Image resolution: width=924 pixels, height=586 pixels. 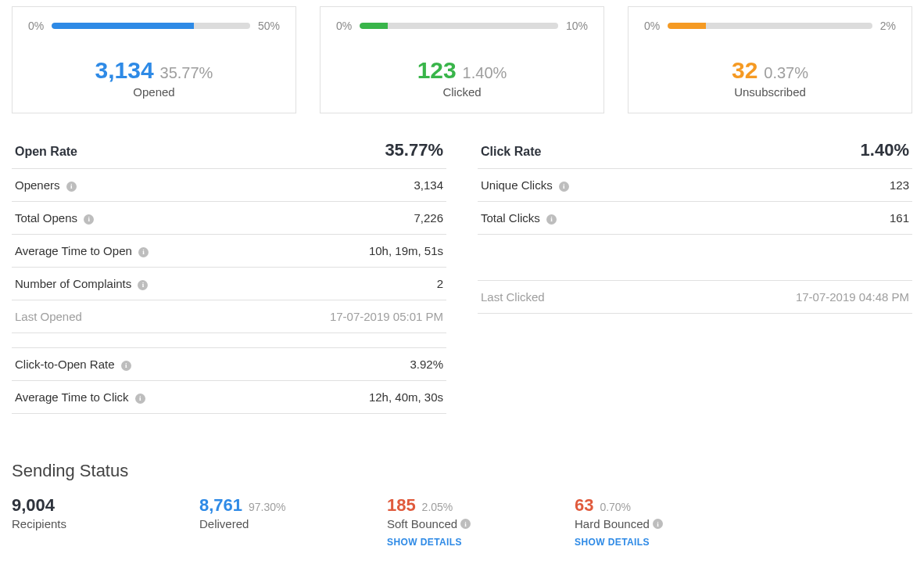 I want to click on avg-time-open-label: Average Time to Open, so click(x=73, y=250).